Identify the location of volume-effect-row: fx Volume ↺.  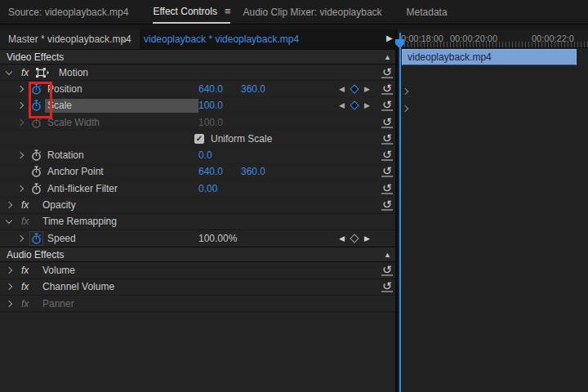
(198, 270).